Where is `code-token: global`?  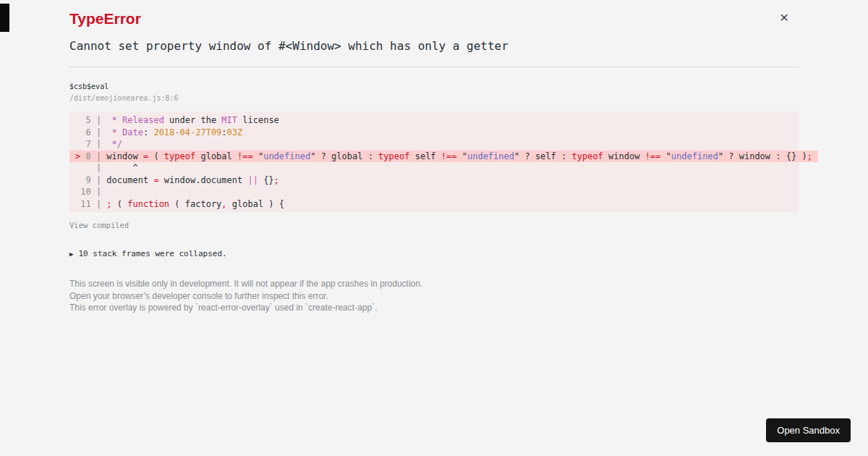 code-token: global is located at coordinates (216, 156).